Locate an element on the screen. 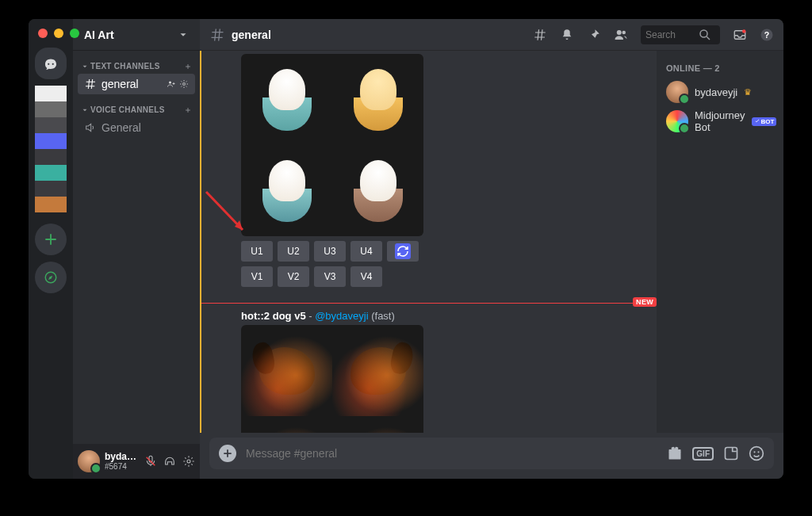 Image resolution: width=812 pixels, height=516 pixels. variation-1-button: V1 is located at coordinates (257, 277).